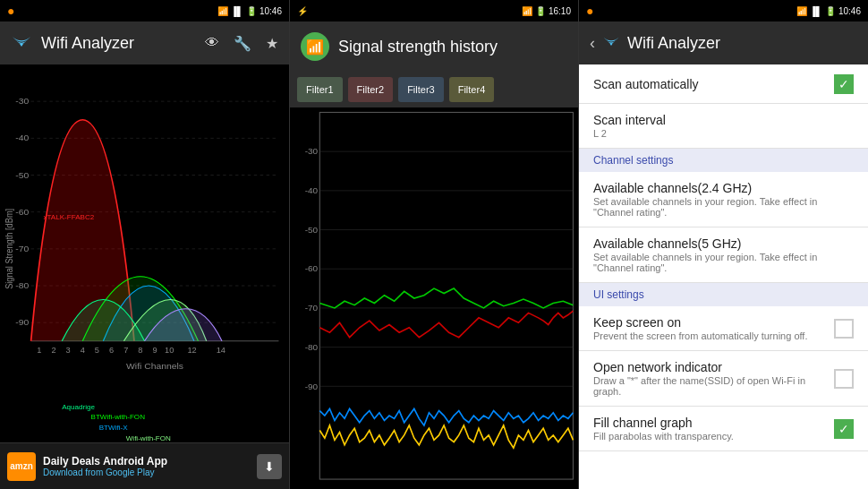 This screenshot has width=868, height=489. I want to click on svg-text: Wifi-with-FON, so click(149, 438).